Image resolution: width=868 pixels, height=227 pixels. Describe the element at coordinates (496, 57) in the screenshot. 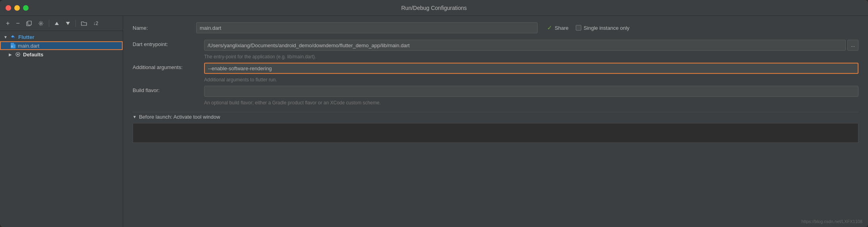

I see `dart-entrypoint-hint: The entry-point for the application (e.g…` at that location.